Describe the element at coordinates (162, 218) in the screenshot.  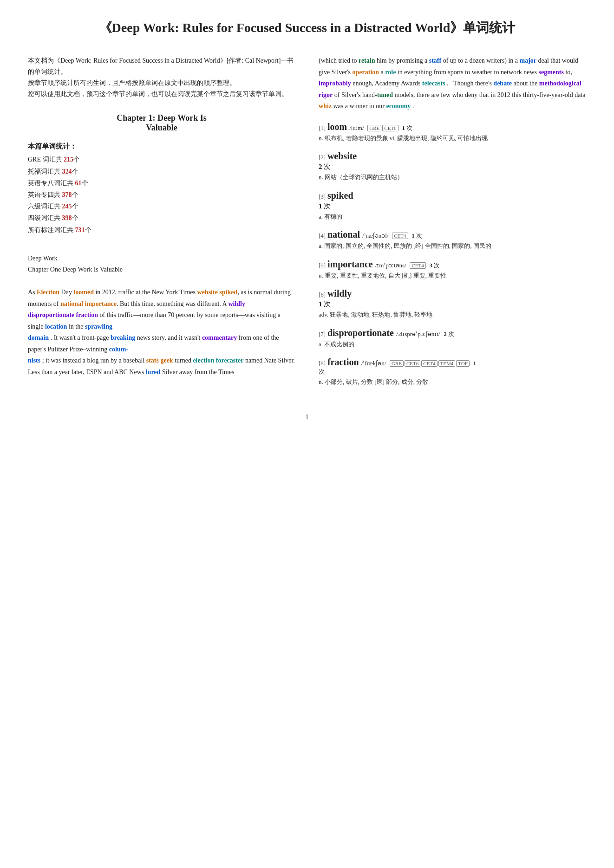
I see `stats-cet4: 四级词汇共 398个` at that location.